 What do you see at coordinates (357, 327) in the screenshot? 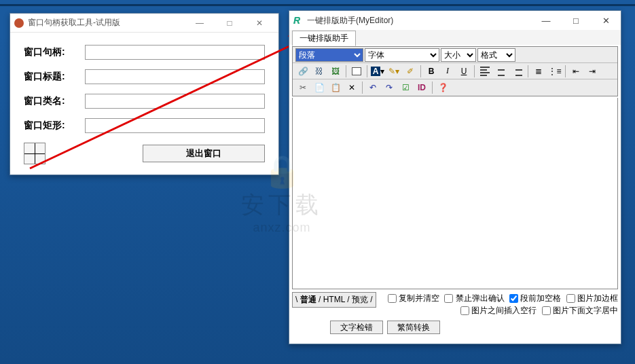
I see `btn-text-check: 文字检错` at bounding box center [357, 327].